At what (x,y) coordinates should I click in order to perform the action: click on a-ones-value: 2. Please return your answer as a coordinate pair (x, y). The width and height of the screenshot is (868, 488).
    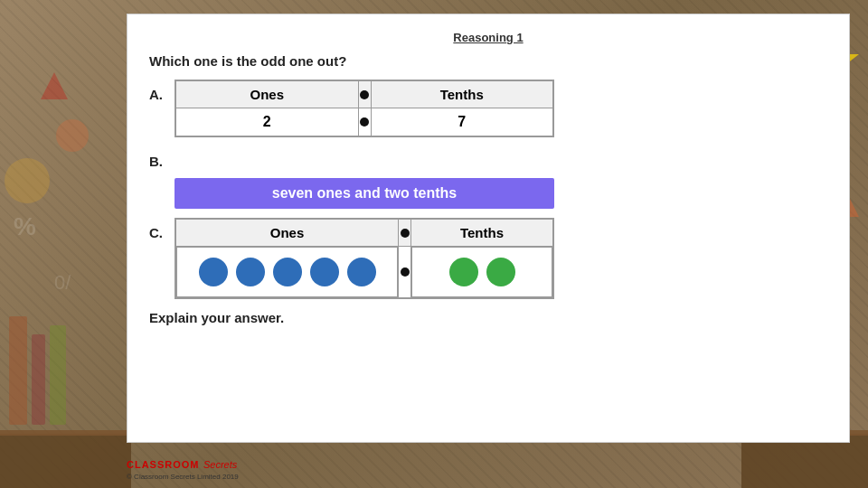
    Looking at the image, I should click on (267, 123).